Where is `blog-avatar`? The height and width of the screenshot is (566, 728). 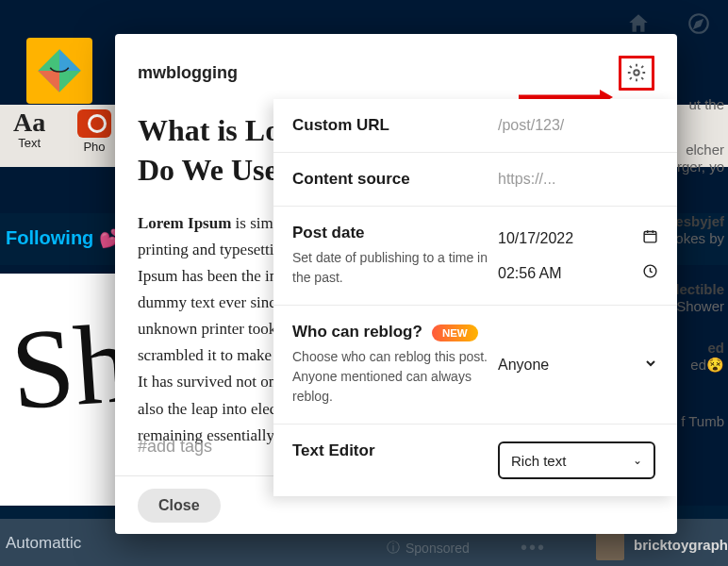
blog-avatar is located at coordinates (59, 71).